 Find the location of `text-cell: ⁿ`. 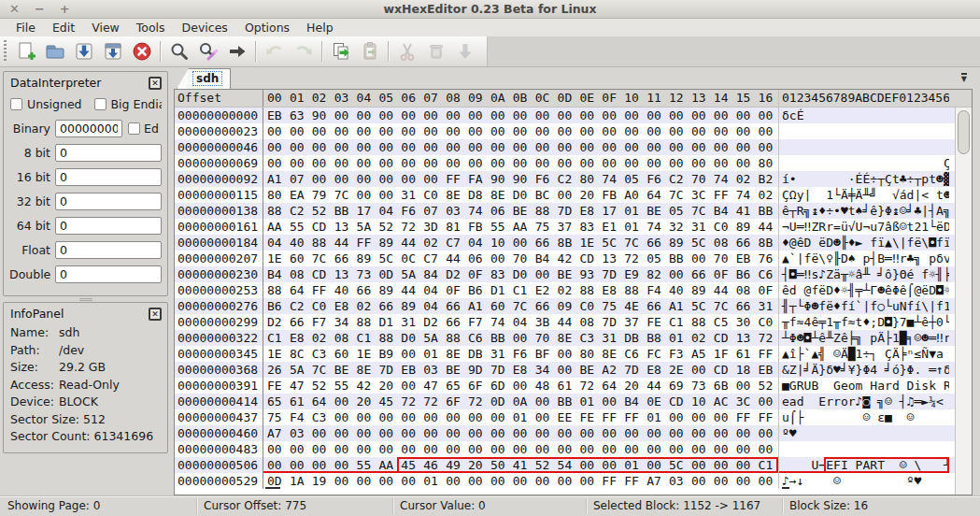

text-cell: ⁿ is located at coordinates (911, 353).